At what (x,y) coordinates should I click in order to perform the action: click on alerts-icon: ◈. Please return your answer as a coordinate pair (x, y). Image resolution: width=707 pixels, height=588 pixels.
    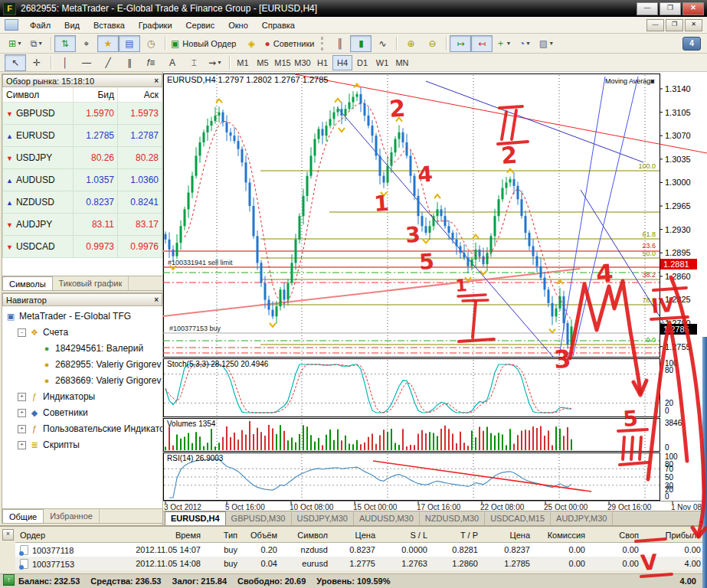
    Looking at the image, I should click on (251, 44).